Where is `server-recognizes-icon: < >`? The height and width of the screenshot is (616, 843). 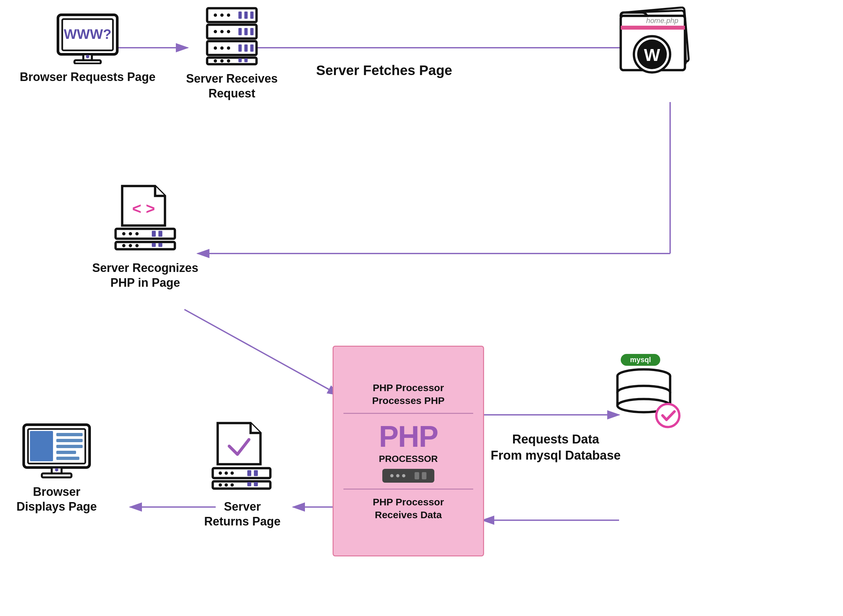 server-recognizes-icon: < > is located at coordinates (145, 219).